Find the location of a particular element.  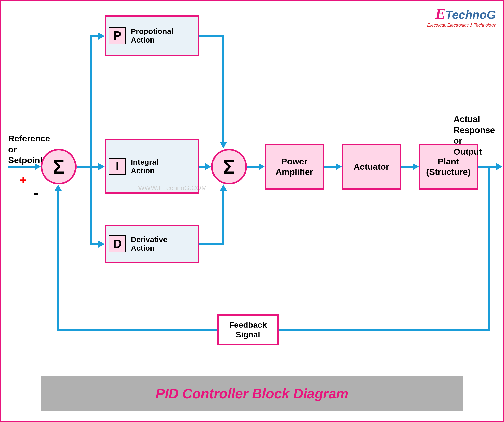

arrowhead-d-up is located at coordinates (223, 188).